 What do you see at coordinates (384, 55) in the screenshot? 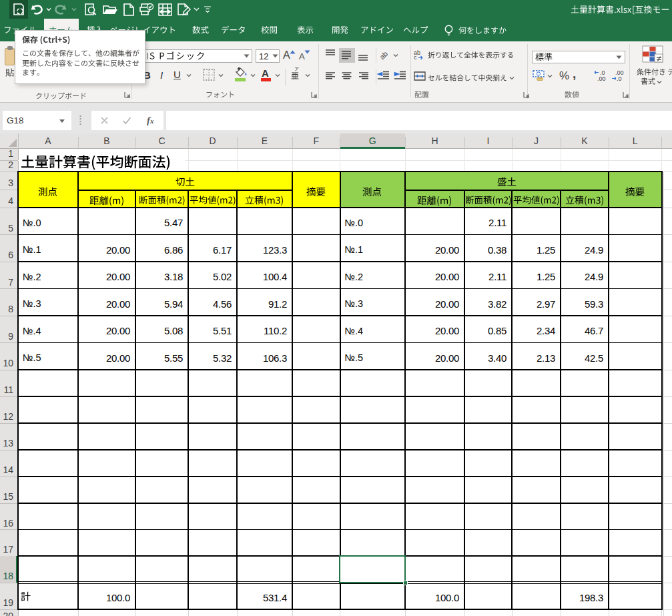
I see `svg-text: ab` at bounding box center [384, 55].